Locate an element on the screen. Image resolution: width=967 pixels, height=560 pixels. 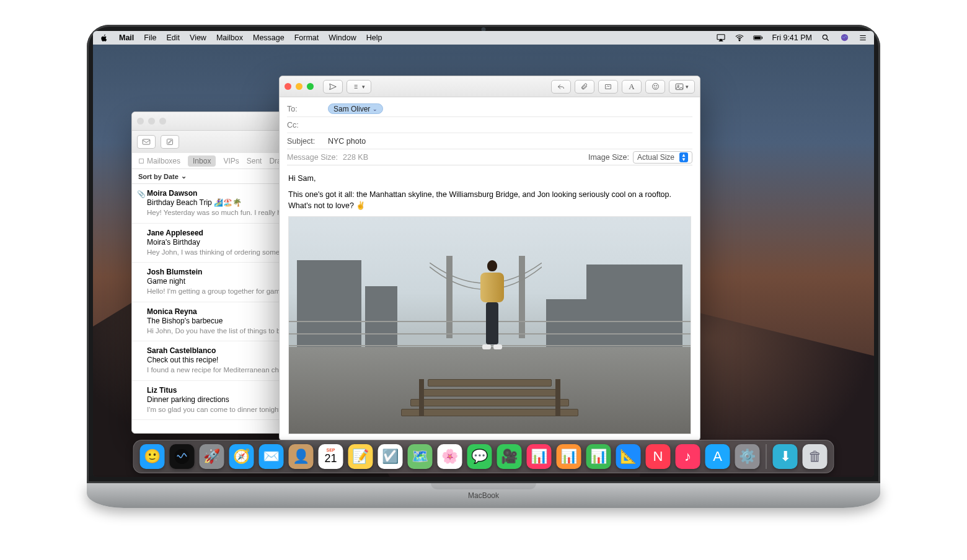
send-button is located at coordinates (333, 87).